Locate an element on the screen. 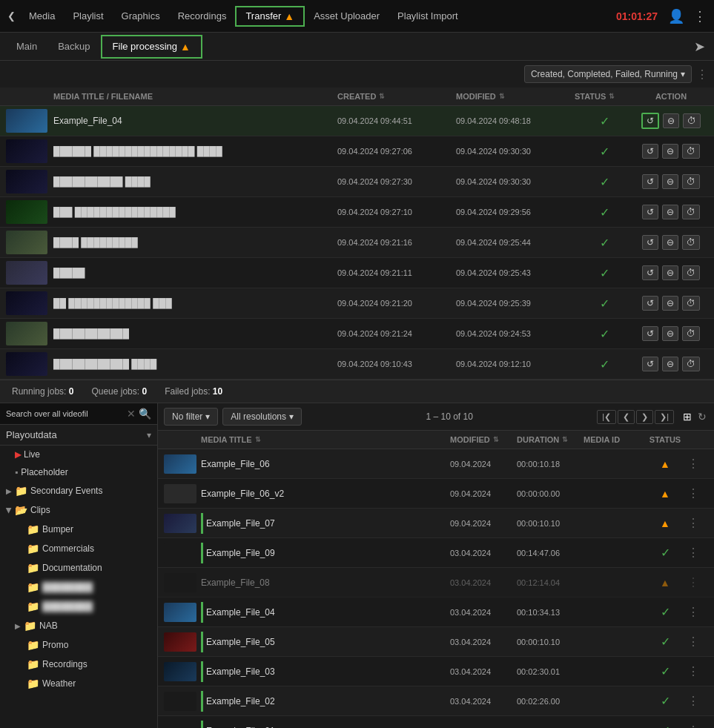 Image resolution: width=714 pixels, height=728 pixels. fp-more-icon: ⋮ is located at coordinates (702, 74).